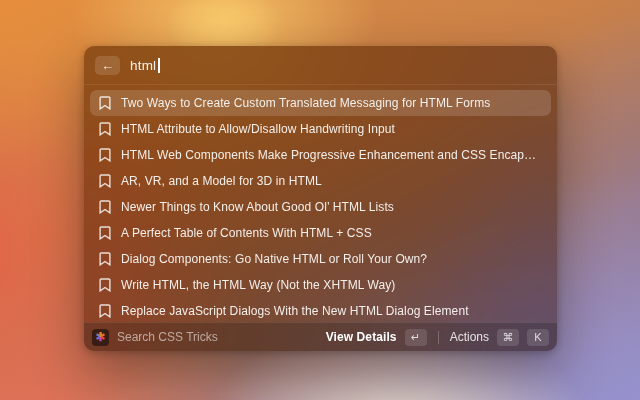  What do you see at coordinates (246, 233) in the screenshot?
I see `result-title: A Perfect Table of Contents With HTML + …` at bounding box center [246, 233].